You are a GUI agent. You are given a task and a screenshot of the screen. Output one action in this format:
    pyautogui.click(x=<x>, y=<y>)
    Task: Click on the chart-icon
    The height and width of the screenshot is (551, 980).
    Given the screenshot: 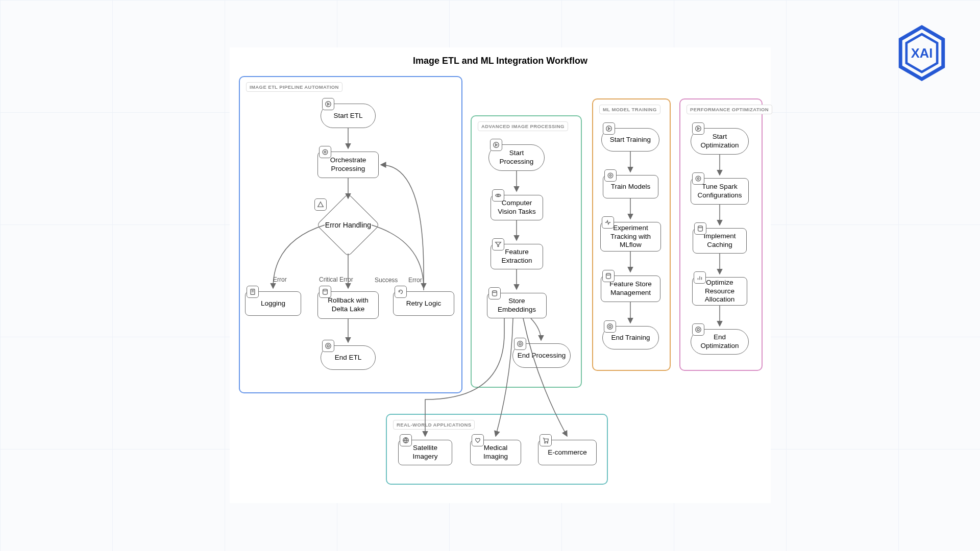 What is the action you would take?
    pyautogui.click(x=700, y=278)
    